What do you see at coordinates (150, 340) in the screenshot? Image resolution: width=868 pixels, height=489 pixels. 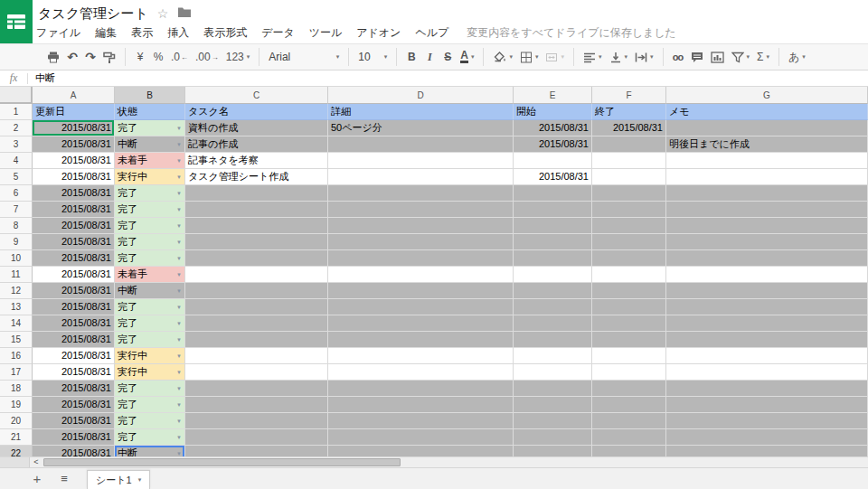 I see `cell-B15: 完了▼` at bounding box center [150, 340].